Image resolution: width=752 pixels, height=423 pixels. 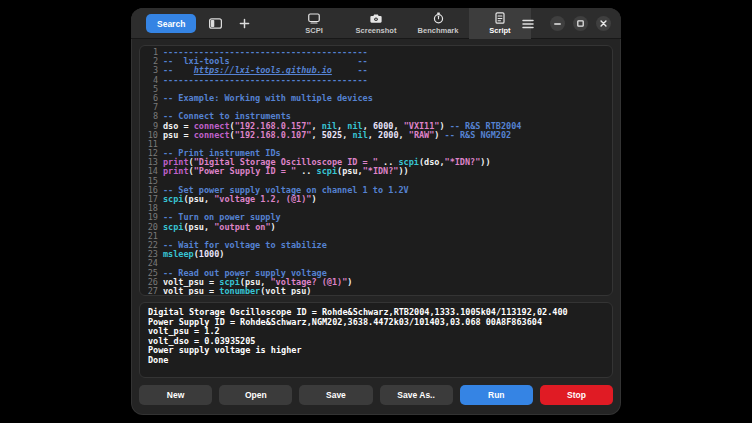 What do you see at coordinates (376, 24) in the screenshot?
I see `tab-screenshot: Screenshot` at bounding box center [376, 24].